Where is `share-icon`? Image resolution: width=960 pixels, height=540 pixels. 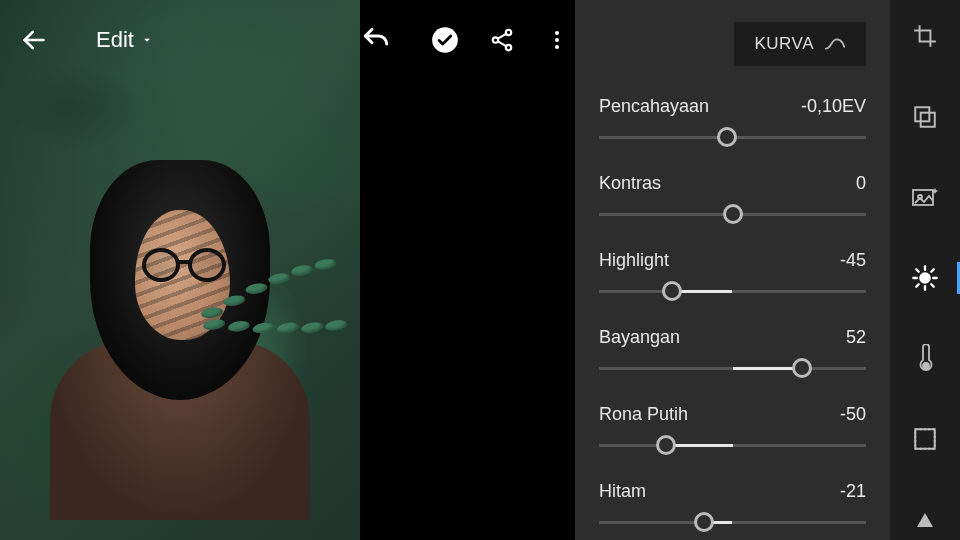 share-icon is located at coordinates (502, 40).